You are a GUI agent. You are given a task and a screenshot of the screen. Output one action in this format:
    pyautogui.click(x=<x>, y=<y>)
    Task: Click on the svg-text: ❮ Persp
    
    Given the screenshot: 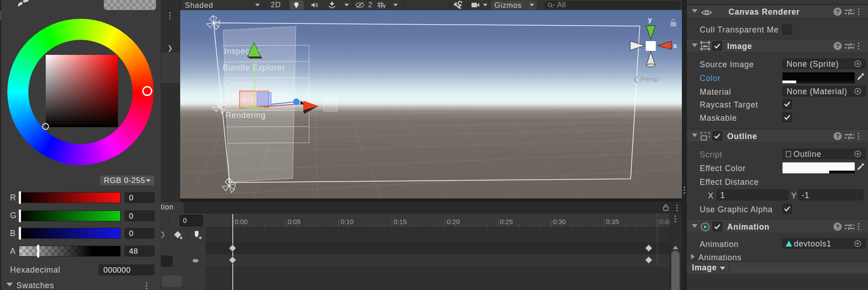 What is the action you would take?
    pyautogui.click(x=646, y=79)
    